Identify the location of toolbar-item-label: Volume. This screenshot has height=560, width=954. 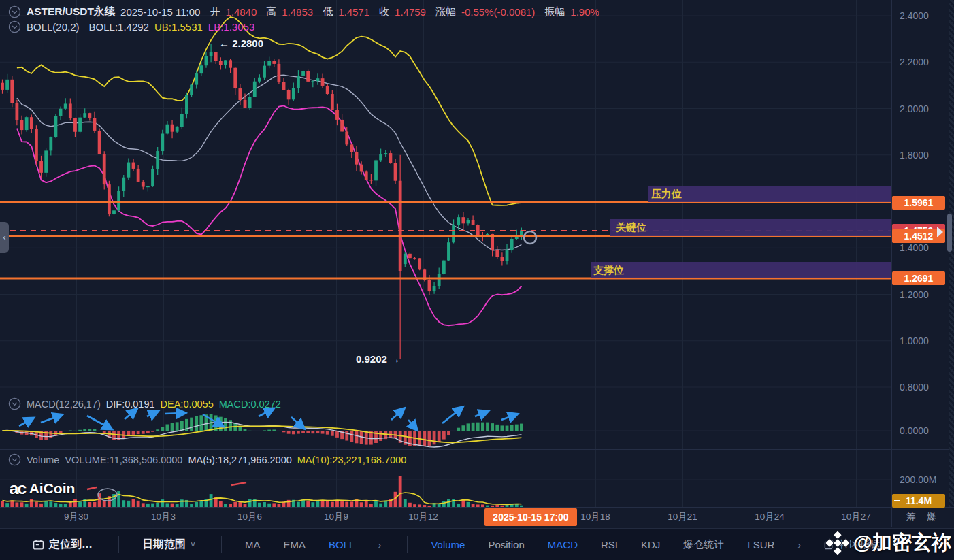
(448, 544).